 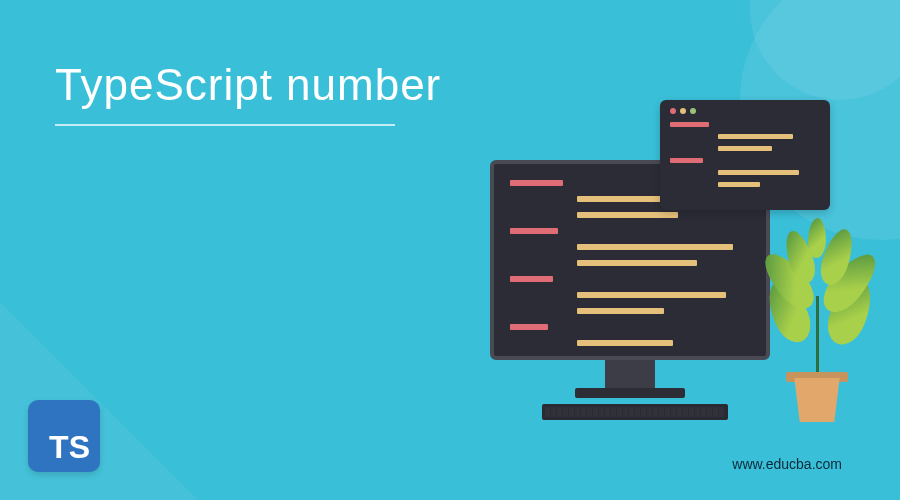 I want to click on window-traffic-lights, so click(x=745, y=111).